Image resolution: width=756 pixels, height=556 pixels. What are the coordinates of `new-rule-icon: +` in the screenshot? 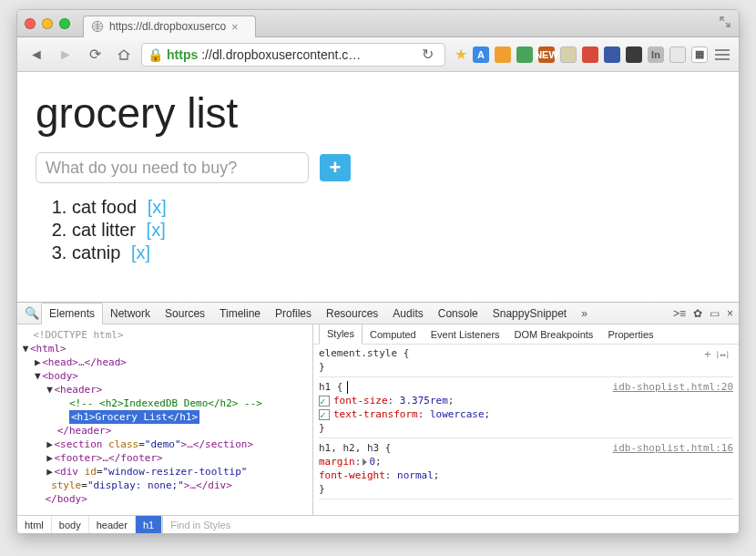 It's located at (707, 355).